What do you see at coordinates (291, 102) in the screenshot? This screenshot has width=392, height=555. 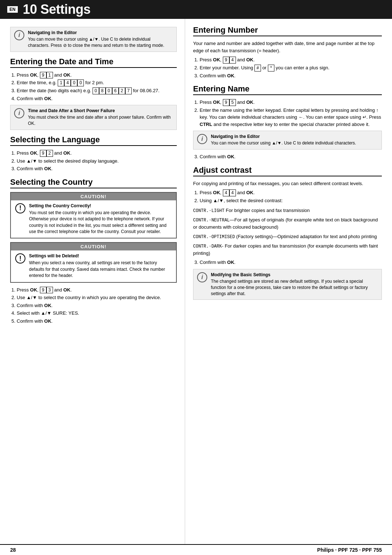 I see `list-item: Press OK, 95 and OK.` at bounding box center [291, 102].